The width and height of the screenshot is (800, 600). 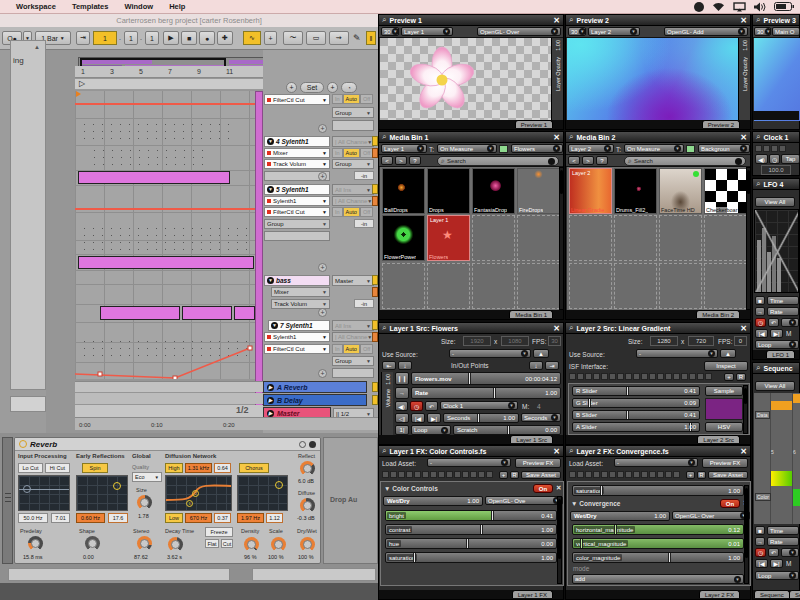 I want to click on bin1-color-swatch, so click(x=504, y=149).